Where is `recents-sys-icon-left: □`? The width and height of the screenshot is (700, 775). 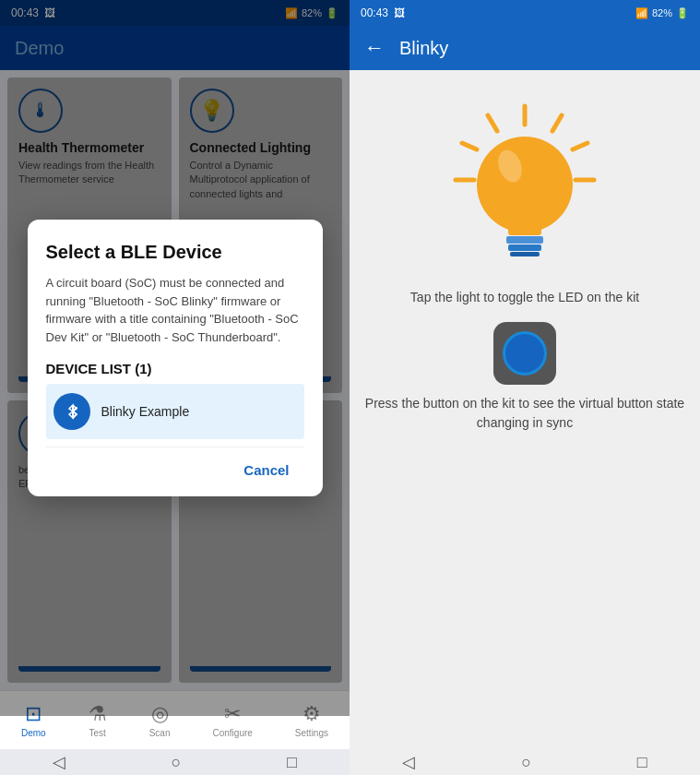 recents-sys-icon-left: □ is located at coordinates (291, 762).